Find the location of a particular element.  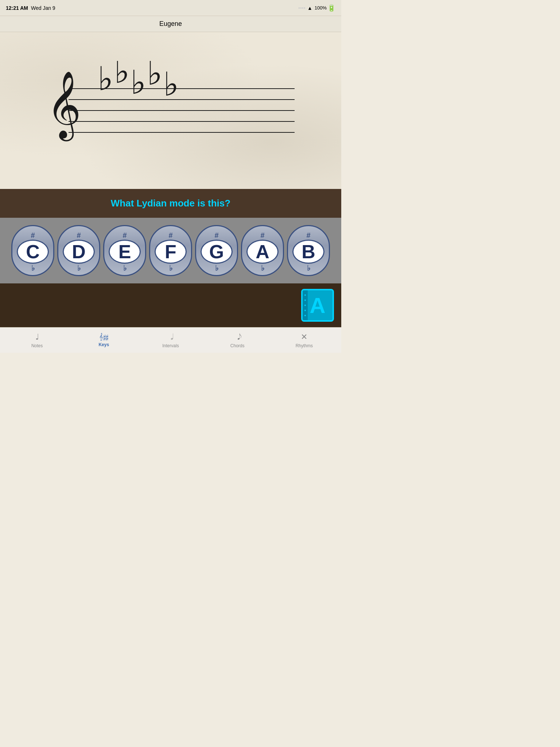

note-circle-b: B is located at coordinates (308, 252).